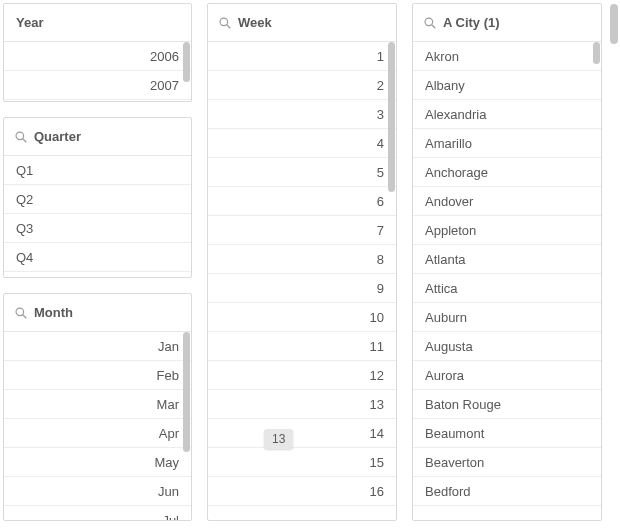  What do you see at coordinates (98, 228) in the screenshot?
I see `quarter-item: Q3` at bounding box center [98, 228].